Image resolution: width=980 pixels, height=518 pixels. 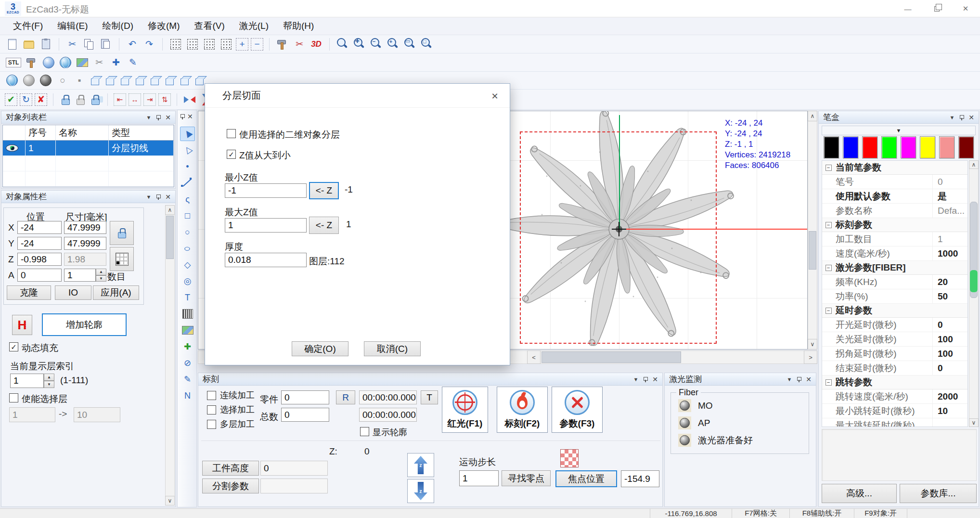 What do you see at coordinates (13, 398) in the screenshot?
I see `enable-layer-checkbox` at bounding box center [13, 398].